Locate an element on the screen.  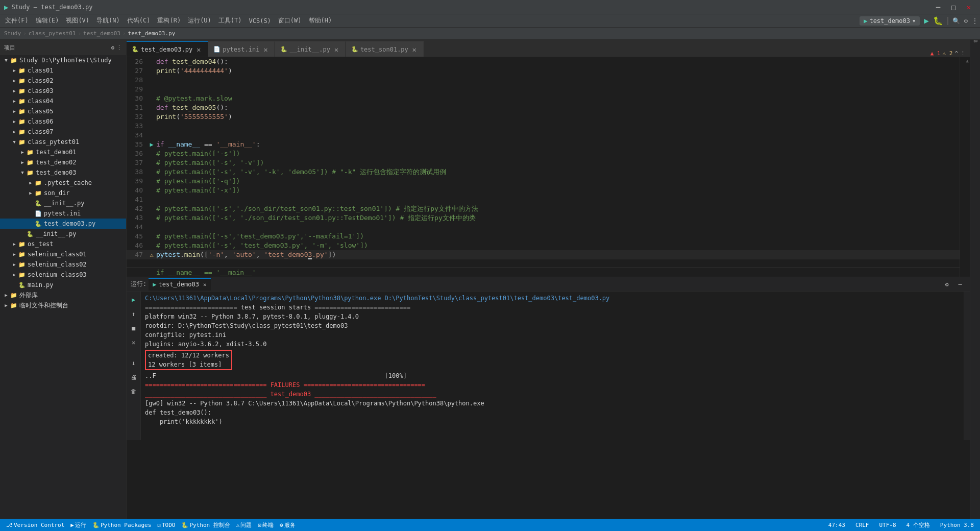
run-stop-button: ■ is located at coordinates (134, 328).